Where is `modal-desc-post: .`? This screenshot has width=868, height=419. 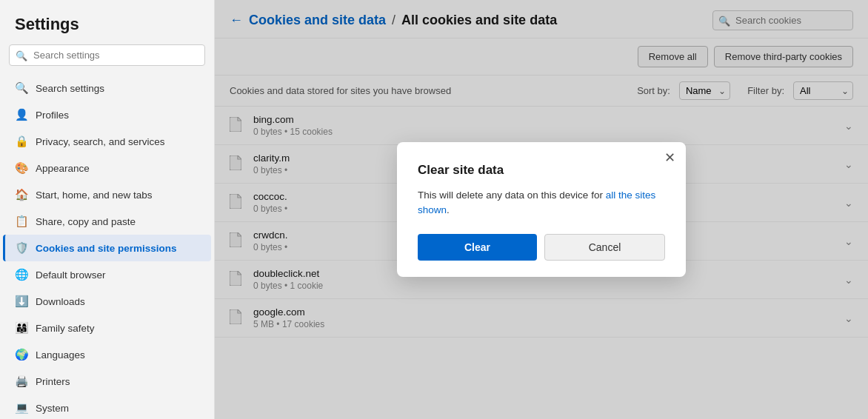 modal-desc-post: . is located at coordinates (448, 210).